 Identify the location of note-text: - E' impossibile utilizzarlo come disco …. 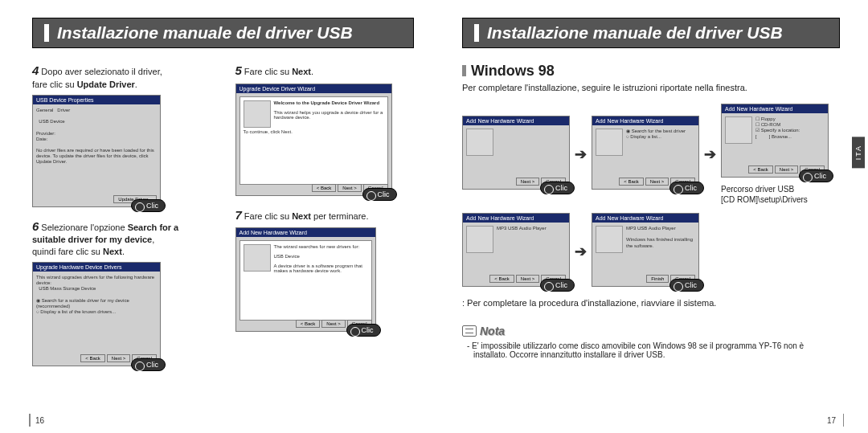
(651, 350).